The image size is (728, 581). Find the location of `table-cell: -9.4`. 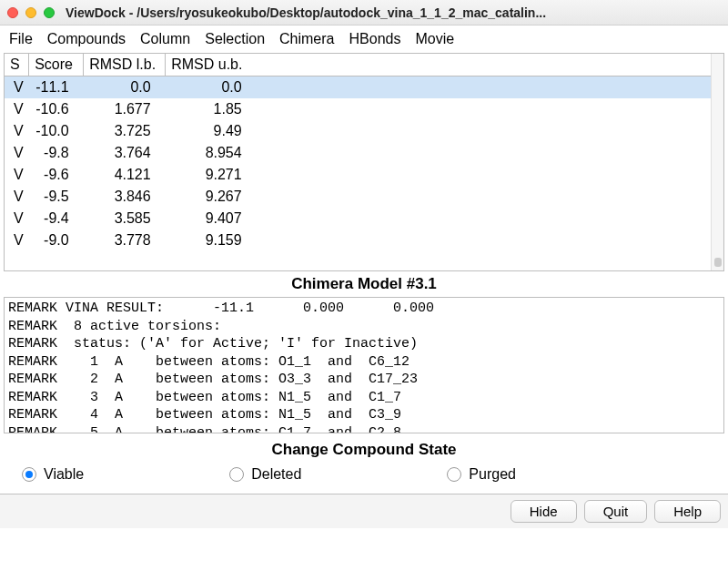

table-cell: -9.4 is located at coordinates (56, 219).